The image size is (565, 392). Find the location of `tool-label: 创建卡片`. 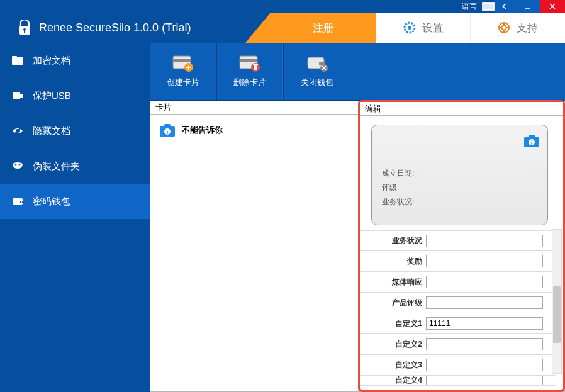

tool-label: 创建卡片 is located at coordinates (183, 82).